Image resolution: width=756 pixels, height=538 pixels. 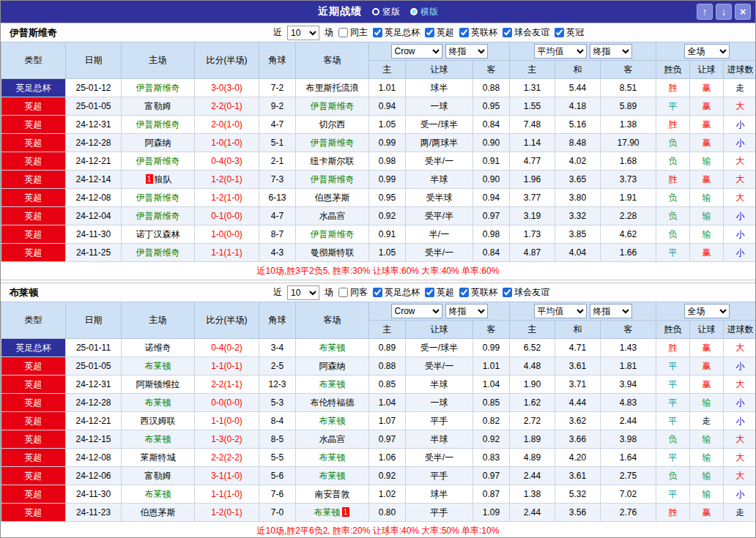 What do you see at coordinates (705, 12) in the screenshot?
I see `arrow-up-icon: ↑` at bounding box center [705, 12].